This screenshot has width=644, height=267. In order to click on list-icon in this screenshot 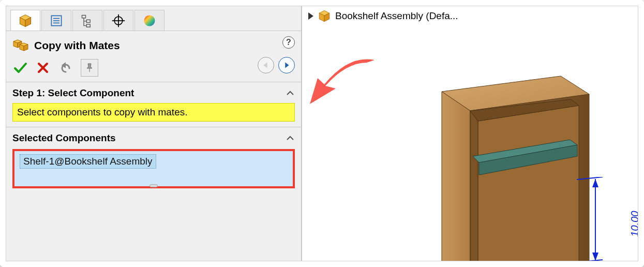, I will do `click(56, 21)`.